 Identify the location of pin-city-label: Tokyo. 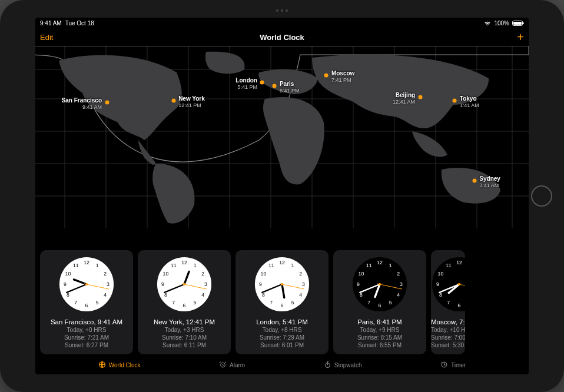
(469, 99).